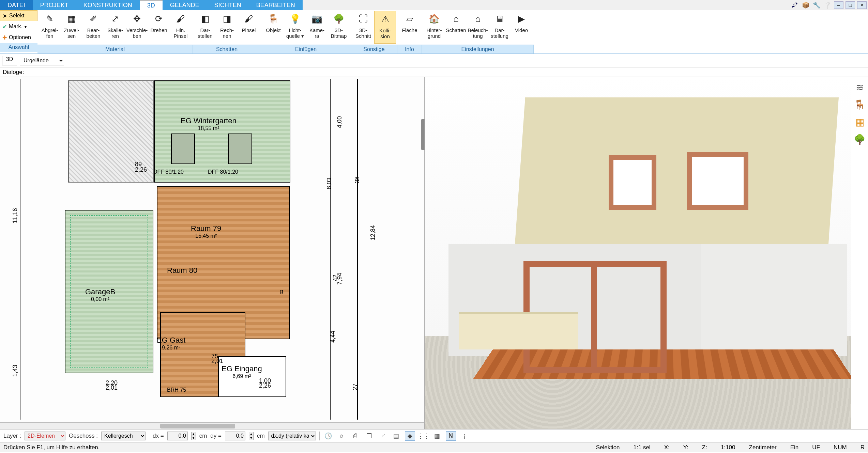 This screenshot has width=868, height=453. I want to click on shade-icon: ◆, so click(410, 436).